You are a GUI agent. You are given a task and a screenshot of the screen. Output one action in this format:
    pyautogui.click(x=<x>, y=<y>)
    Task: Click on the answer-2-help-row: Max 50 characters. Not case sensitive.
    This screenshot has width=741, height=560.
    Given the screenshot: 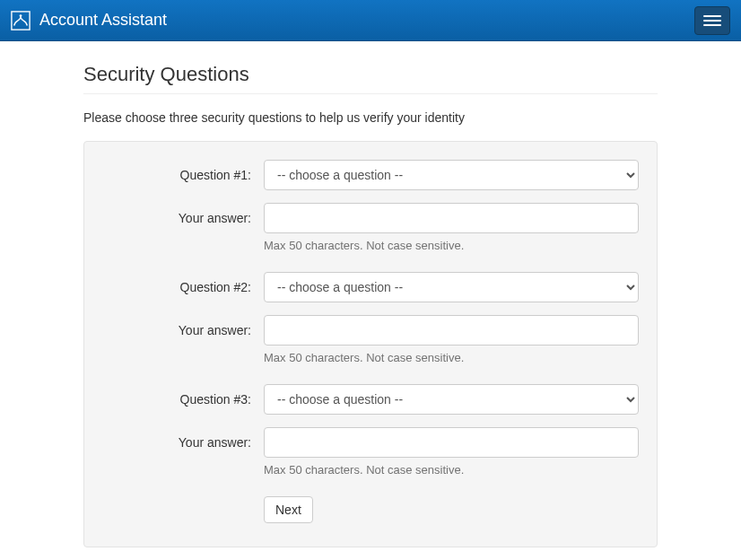 What is the action you would take?
    pyautogui.click(x=370, y=355)
    